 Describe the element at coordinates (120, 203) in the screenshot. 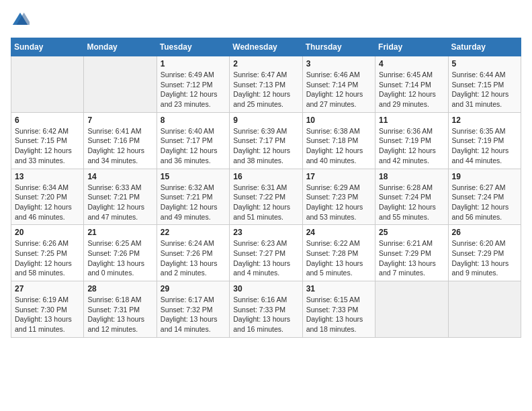

I see `day-info: Sunrise: 6:33 AM Sunset: 7:21 PM Dayligh…` at that location.